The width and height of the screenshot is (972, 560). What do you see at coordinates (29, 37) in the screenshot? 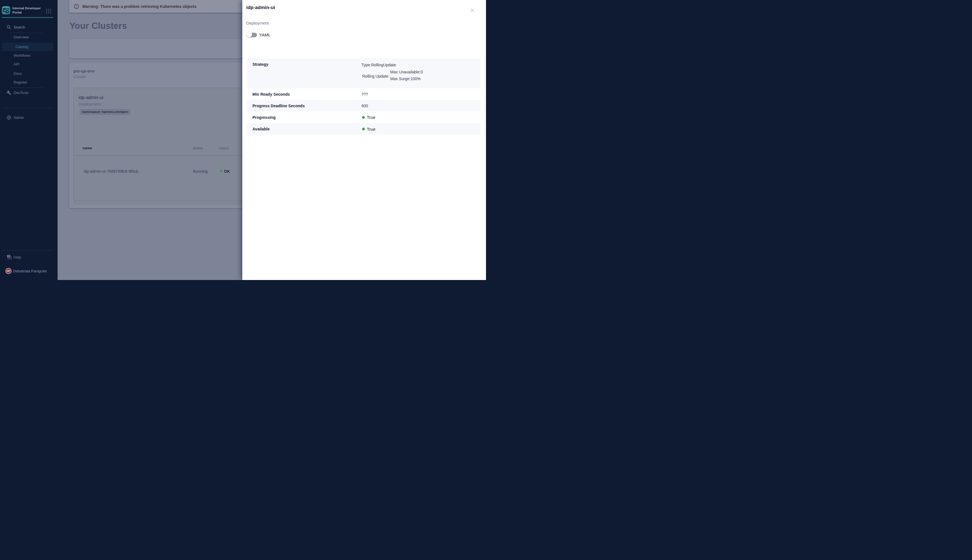
I see `sidebar-item-overview: Overview` at bounding box center [29, 37].